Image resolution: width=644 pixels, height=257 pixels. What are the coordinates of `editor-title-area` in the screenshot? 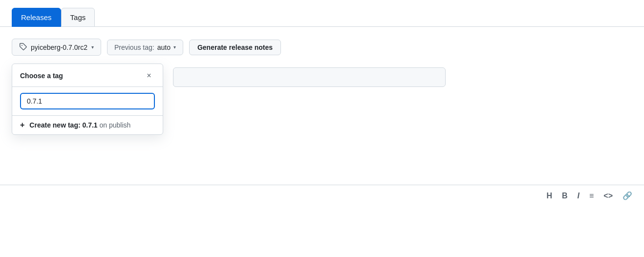 It's located at (309, 75).